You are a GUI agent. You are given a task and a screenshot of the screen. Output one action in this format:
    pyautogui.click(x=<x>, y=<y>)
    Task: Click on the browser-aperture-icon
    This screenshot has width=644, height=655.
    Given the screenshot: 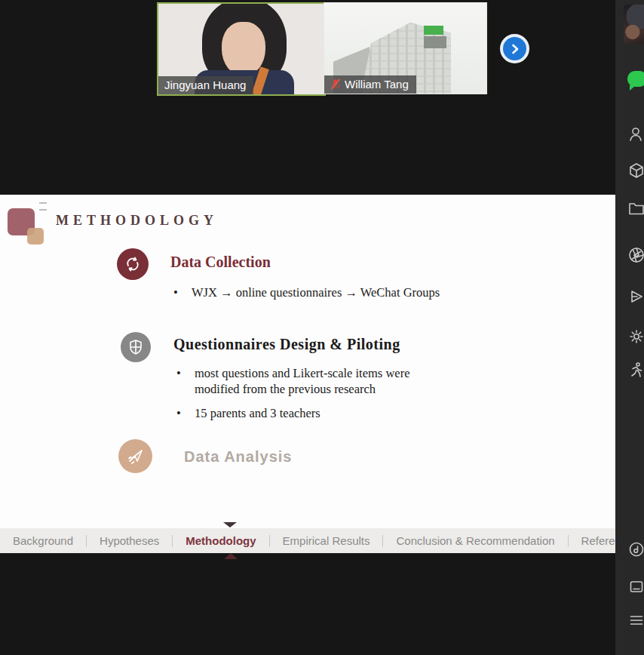 What is the action you would take?
    pyautogui.click(x=636, y=255)
    